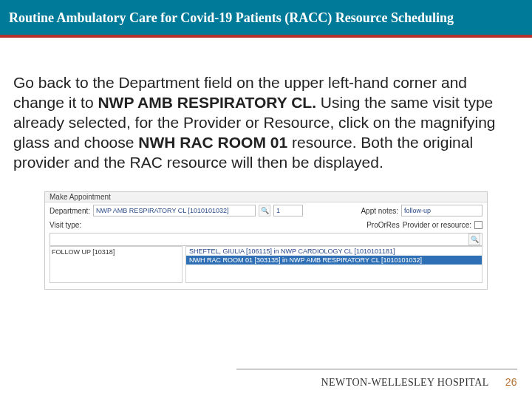 This screenshot has width=532, height=399. I want to click on list-item: FOLLOW UP [10318], so click(116, 252).